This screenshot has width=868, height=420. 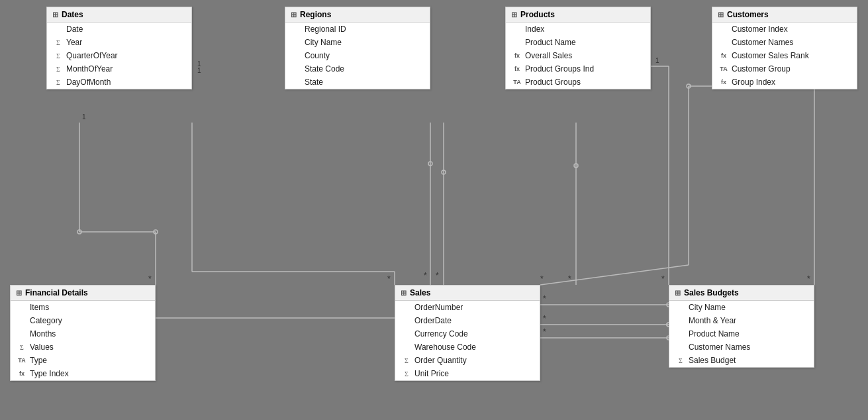 What do you see at coordinates (467, 333) in the screenshot?
I see `sales-table: ⊞ Sales OrderNumber OrderDate Currency C…` at bounding box center [467, 333].